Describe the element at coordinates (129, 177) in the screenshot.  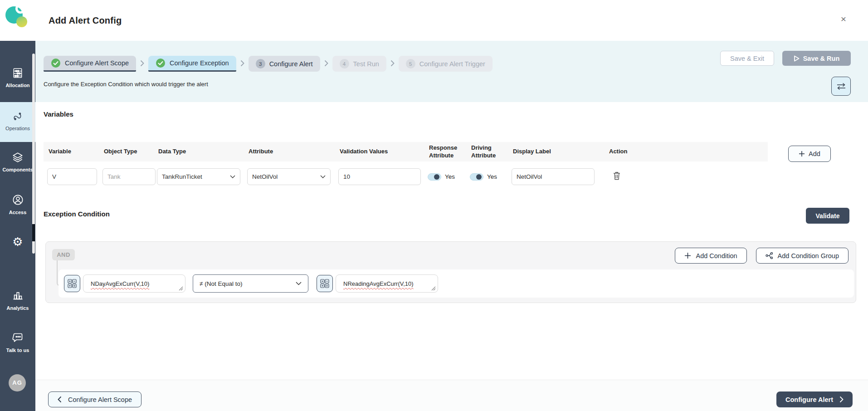
I see `object-type-input` at that location.